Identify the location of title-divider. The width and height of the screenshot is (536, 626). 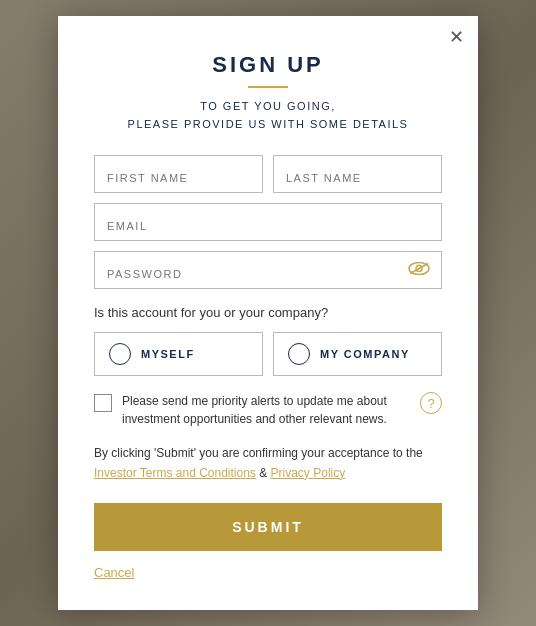
(268, 87).